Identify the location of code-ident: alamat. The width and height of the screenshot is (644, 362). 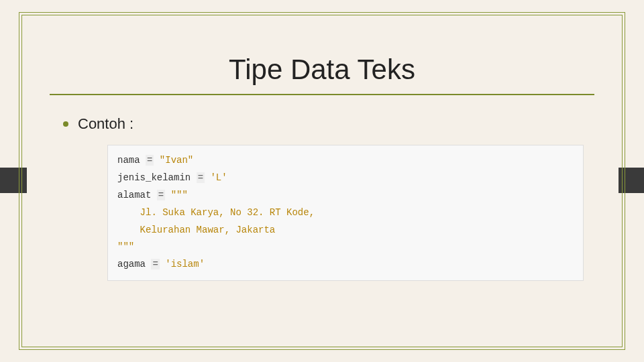
(134, 195).